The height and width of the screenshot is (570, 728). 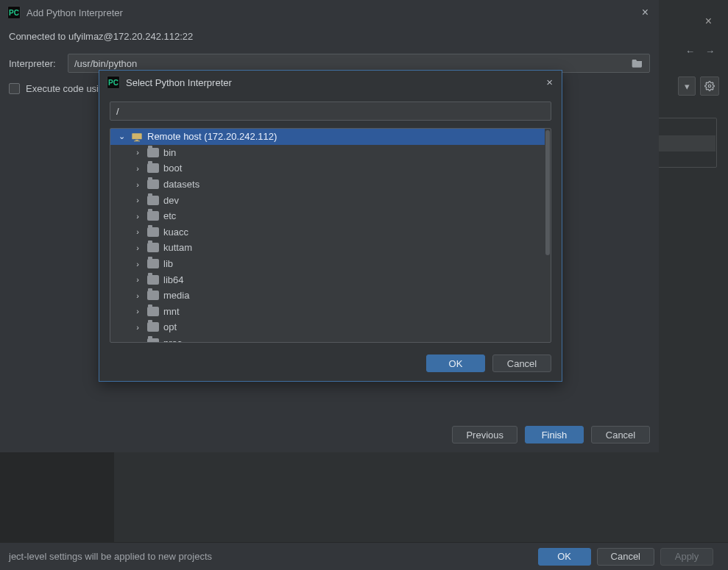 What do you see at coordinates (456, 363) in the screenshot?
I see `ok-button: OK` at bounding box center [456, 363].